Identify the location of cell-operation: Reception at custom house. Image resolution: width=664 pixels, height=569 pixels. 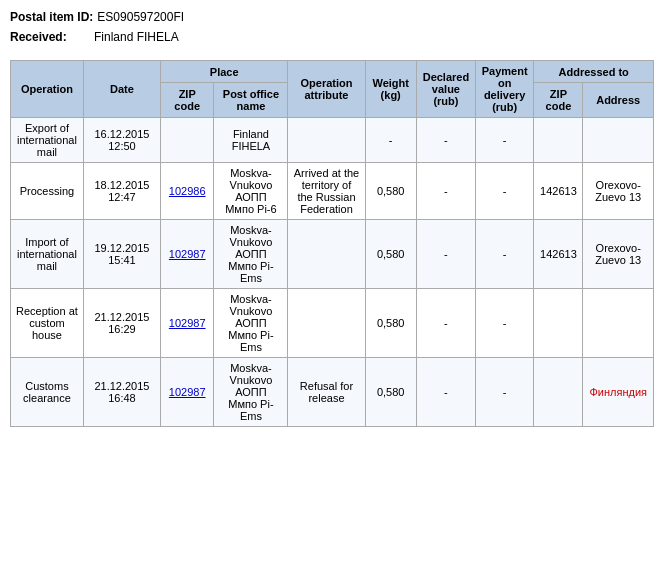
(48, 324).